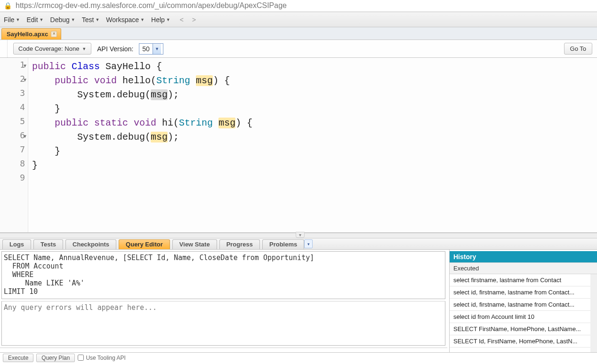  What do you see at coordinates (151, 49) in the screenshot?
I see `api-version-select: 50 ▼` at bounding box center [151, 49].